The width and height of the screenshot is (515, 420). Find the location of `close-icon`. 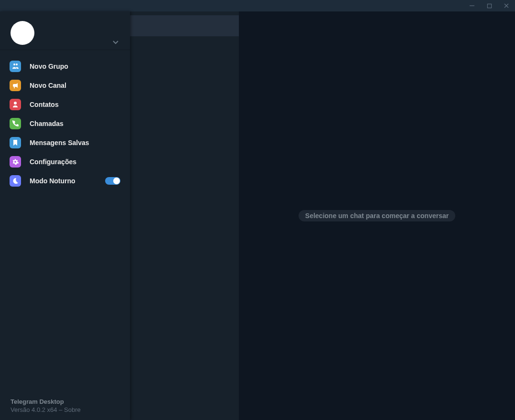

close-icon is located at coordinates (506, 6).